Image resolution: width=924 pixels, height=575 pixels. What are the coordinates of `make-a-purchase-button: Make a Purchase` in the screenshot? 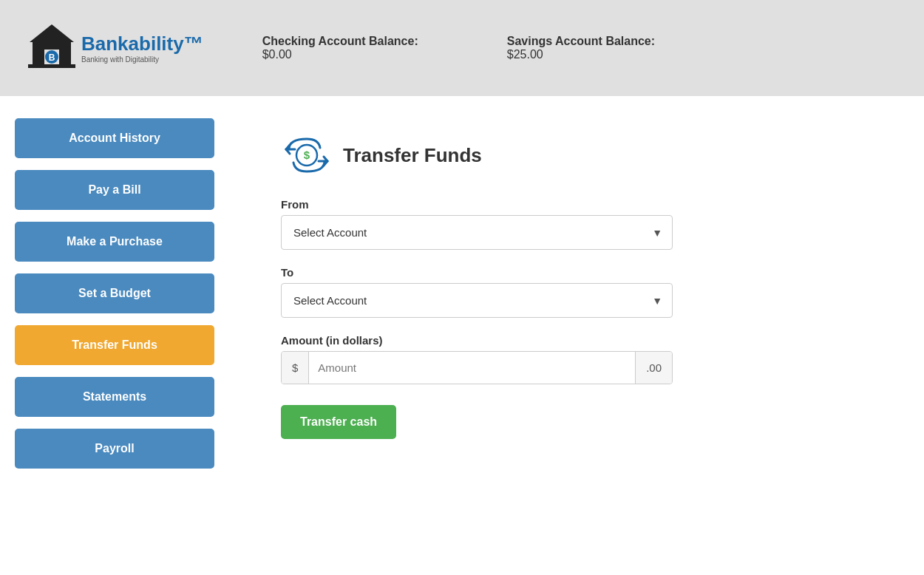 It's located at (115, 242).